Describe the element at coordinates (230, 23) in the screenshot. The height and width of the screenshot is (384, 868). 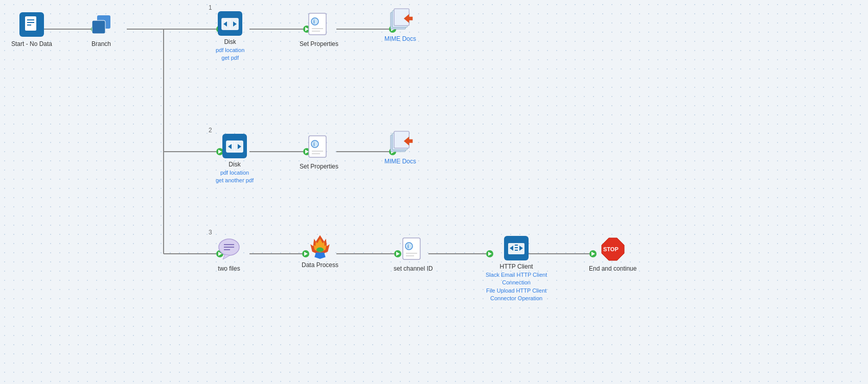
I see `disk1-icon` at that location.